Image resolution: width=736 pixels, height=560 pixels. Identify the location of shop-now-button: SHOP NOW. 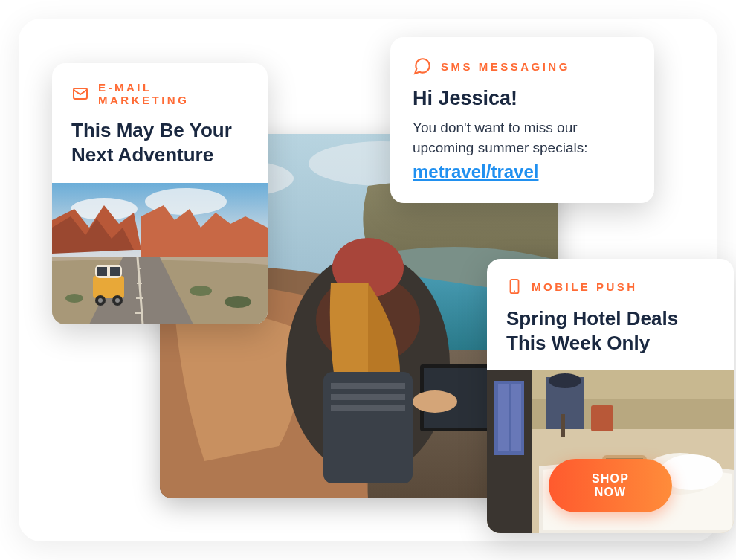
(610, 486).